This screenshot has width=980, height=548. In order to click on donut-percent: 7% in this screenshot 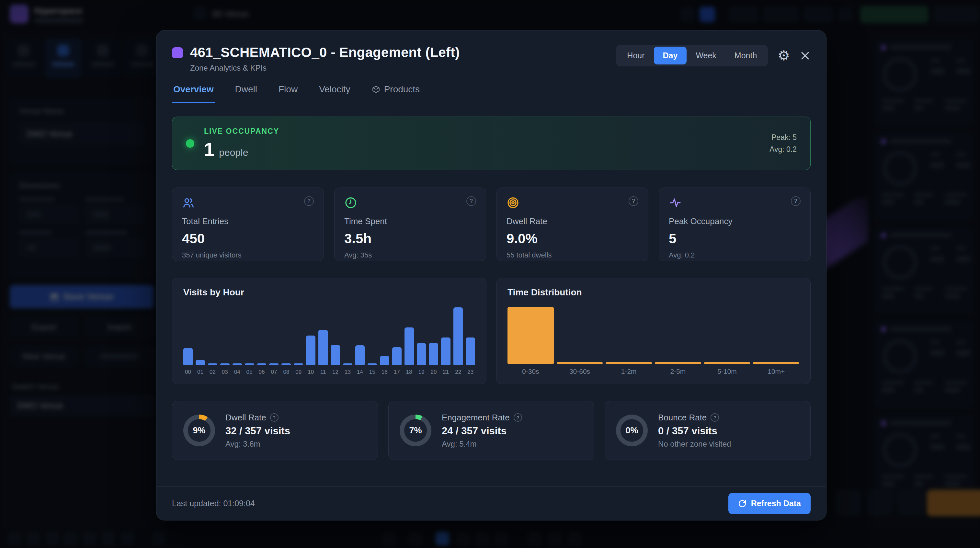, I will do `click(415, 430)`.